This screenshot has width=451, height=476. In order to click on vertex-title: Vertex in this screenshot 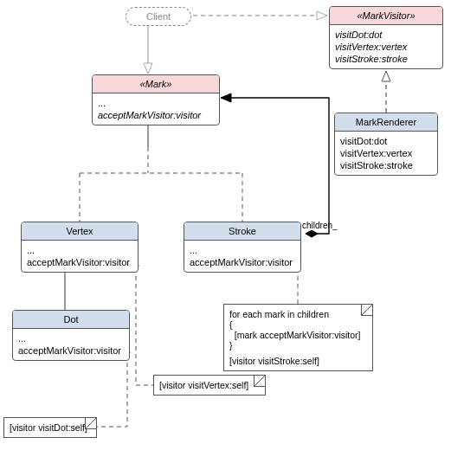, I will do `click(80, 232)`.